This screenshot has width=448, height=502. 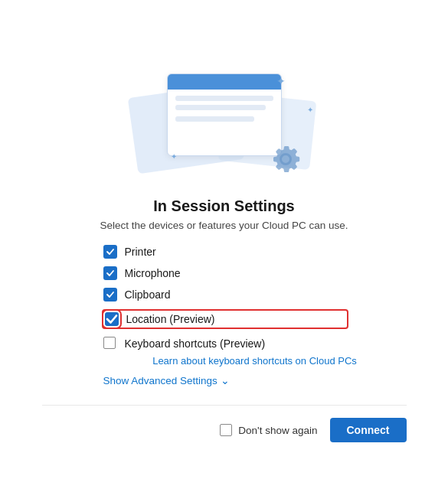 What do you see at coordinates (195, 344) in the screenshot?
I see `option-keyboard-label: Keyboard shortcuts (Preview)` at bounding box center [195, 344].